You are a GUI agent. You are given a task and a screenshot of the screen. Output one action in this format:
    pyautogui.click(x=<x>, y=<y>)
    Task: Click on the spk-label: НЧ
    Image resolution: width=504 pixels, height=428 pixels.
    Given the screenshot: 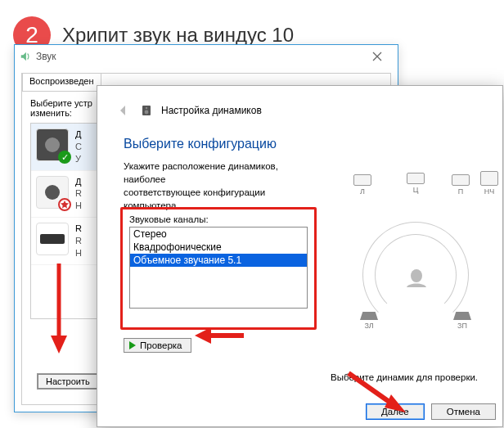 What is the action you would take?
    pyautogui.click(x=489, y=191)
    